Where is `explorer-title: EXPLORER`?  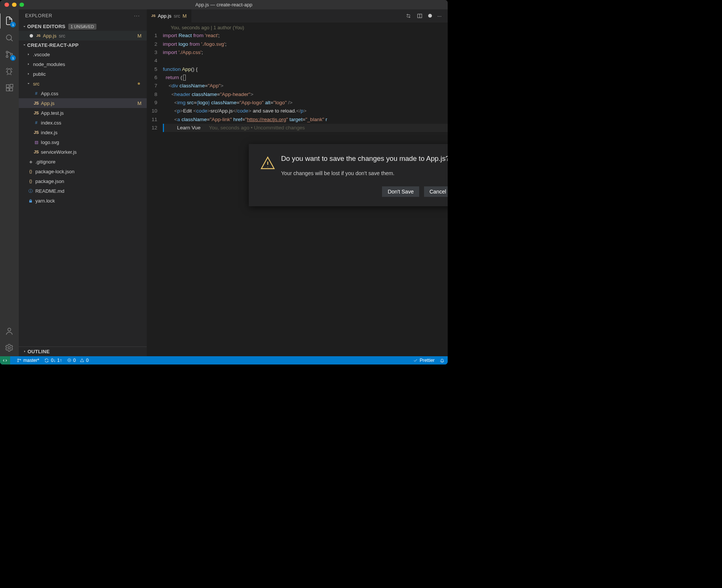
explorer-title: EXPLORER is located at coordinates (39, 16).